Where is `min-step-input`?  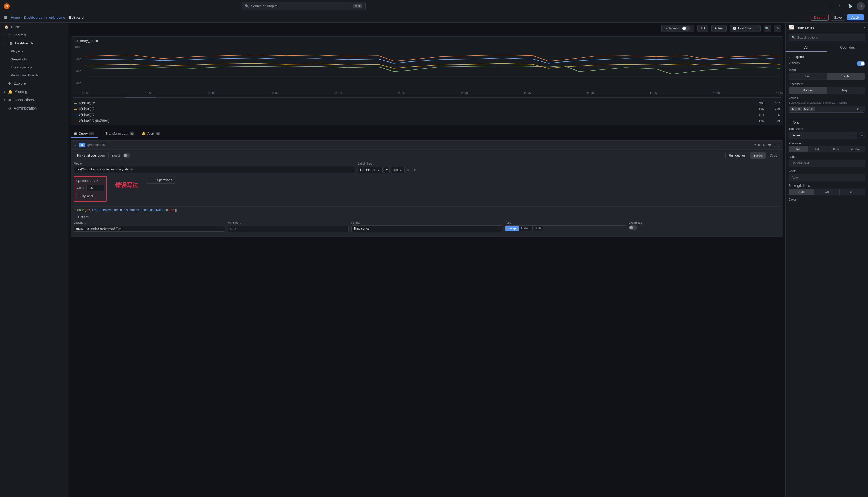
min-step-input is located at coordinates (288, 229).